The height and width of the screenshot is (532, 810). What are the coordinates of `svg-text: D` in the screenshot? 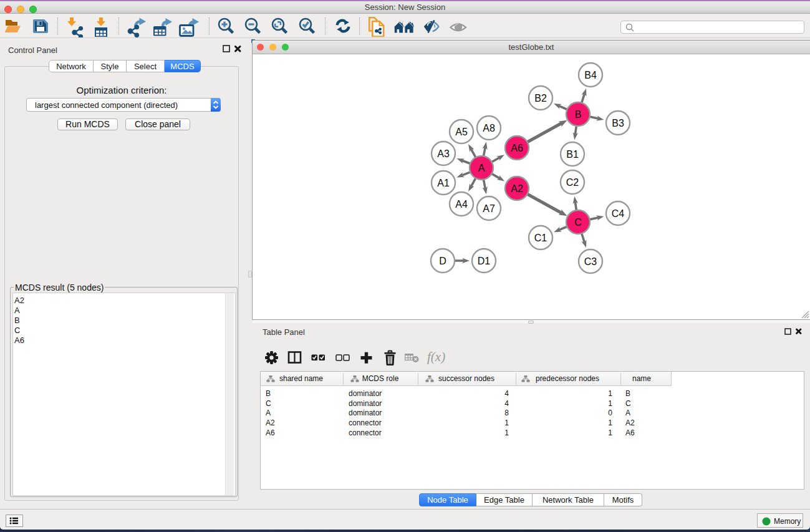 It's located at (443, 261).